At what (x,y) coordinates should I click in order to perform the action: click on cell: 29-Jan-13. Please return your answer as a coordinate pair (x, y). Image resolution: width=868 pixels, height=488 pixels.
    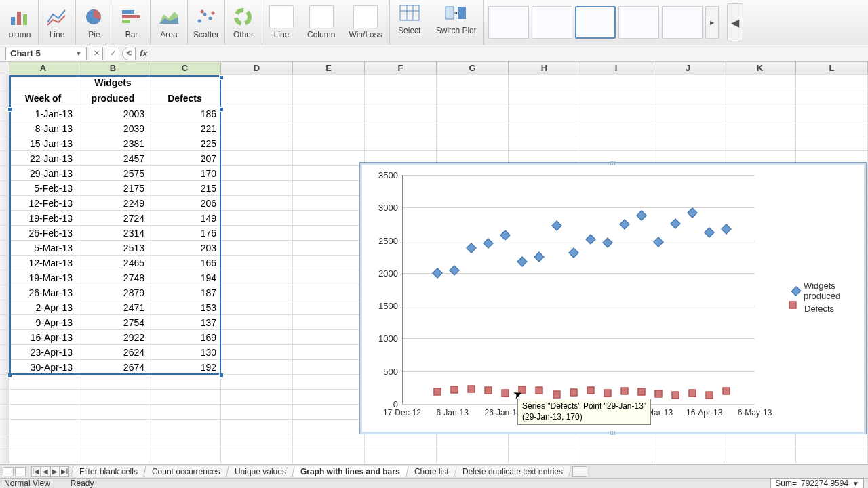
    Looking at the image, I should click on (43, 174).